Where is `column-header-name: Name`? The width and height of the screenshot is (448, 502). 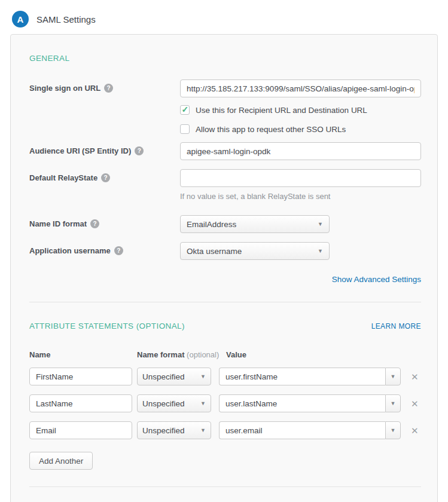 column-header-name: Name is located at coordinates (83, 355).